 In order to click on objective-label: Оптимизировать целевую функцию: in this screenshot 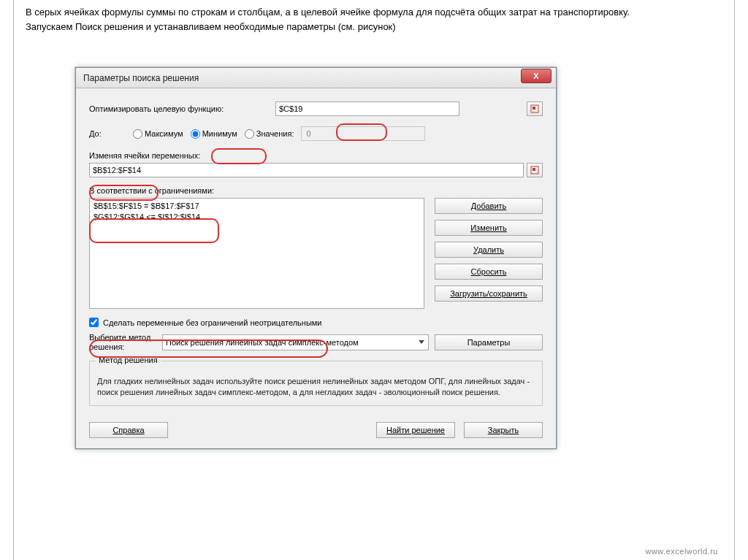, I will do `click(183, 109)`.